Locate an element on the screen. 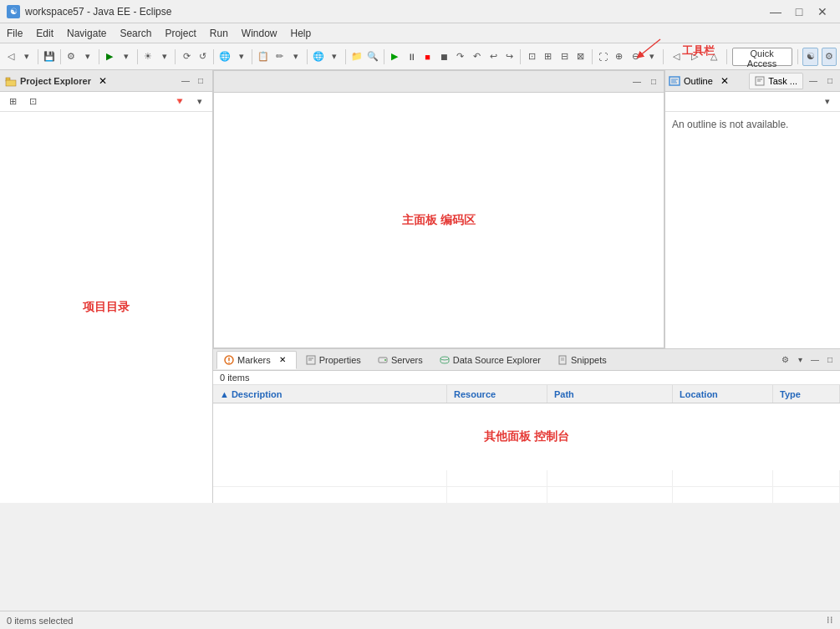 The width and height of the screenshot is (840, 629). toolbar-btn-24: ⊞ is located at coordinates (548, 57).